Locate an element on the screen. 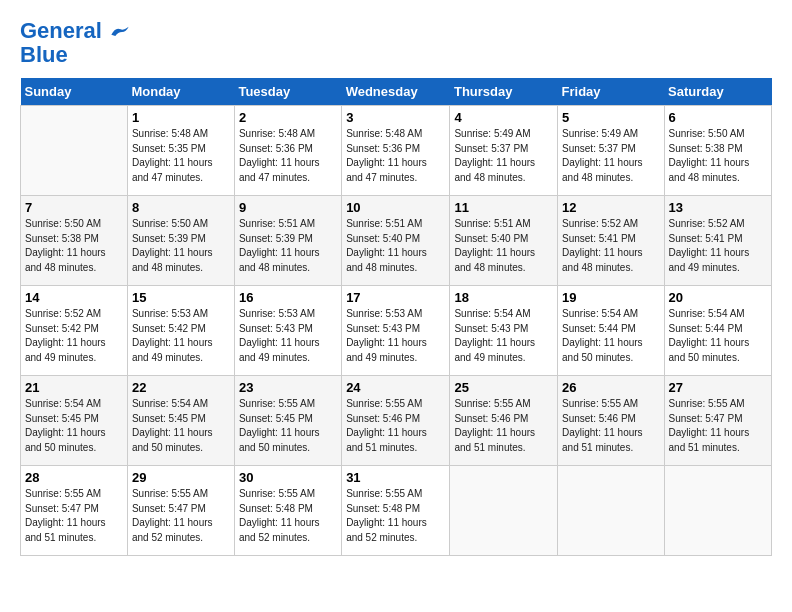 Image resolution: width=792 pixels, height=612 pixels. week-row-4: 21Sunrise: 5:54 AM Sunset: 5:45 PM Dayli… is located at coordinates (396, 421).